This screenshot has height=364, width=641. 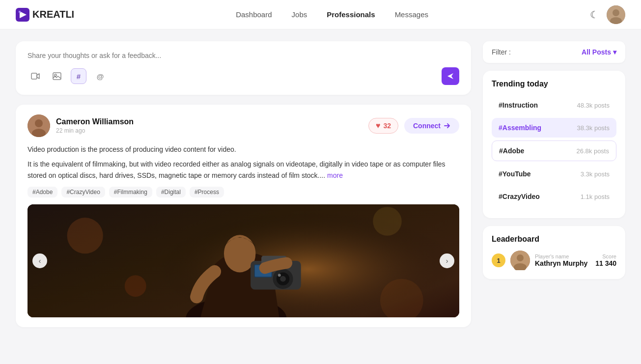 I want to click on like-count: 32, so click(x=387, y=126).